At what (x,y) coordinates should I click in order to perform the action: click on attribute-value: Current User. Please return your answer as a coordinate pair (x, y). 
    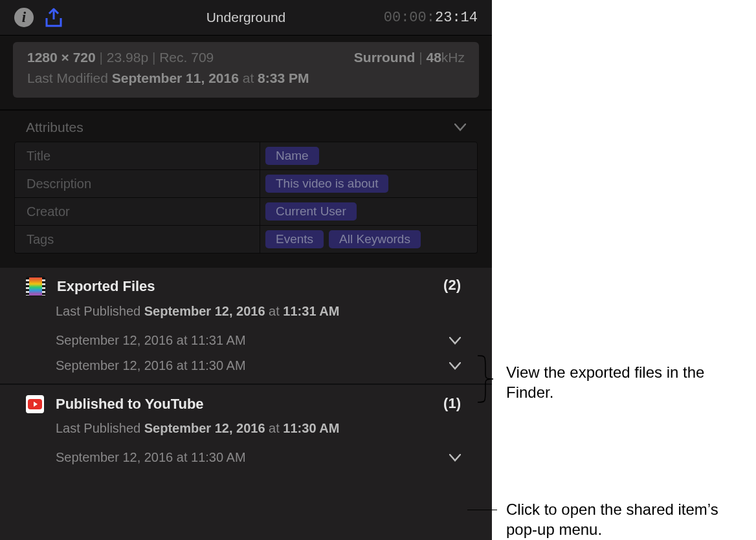
    Looking at the image, I should click on (369, 211).